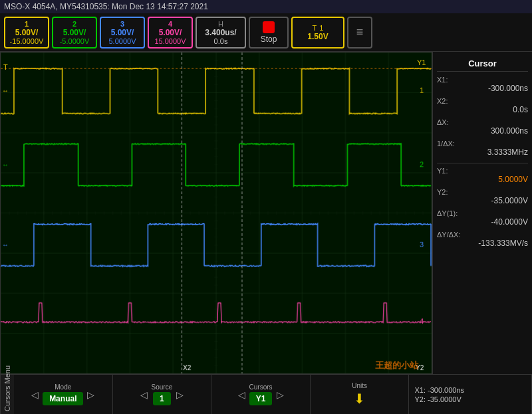 The image size is (532, 414). Describe the element at coordinates (438, 399) in the screenshot. I see `y2-info: Y2: -35.0000V` at that location.